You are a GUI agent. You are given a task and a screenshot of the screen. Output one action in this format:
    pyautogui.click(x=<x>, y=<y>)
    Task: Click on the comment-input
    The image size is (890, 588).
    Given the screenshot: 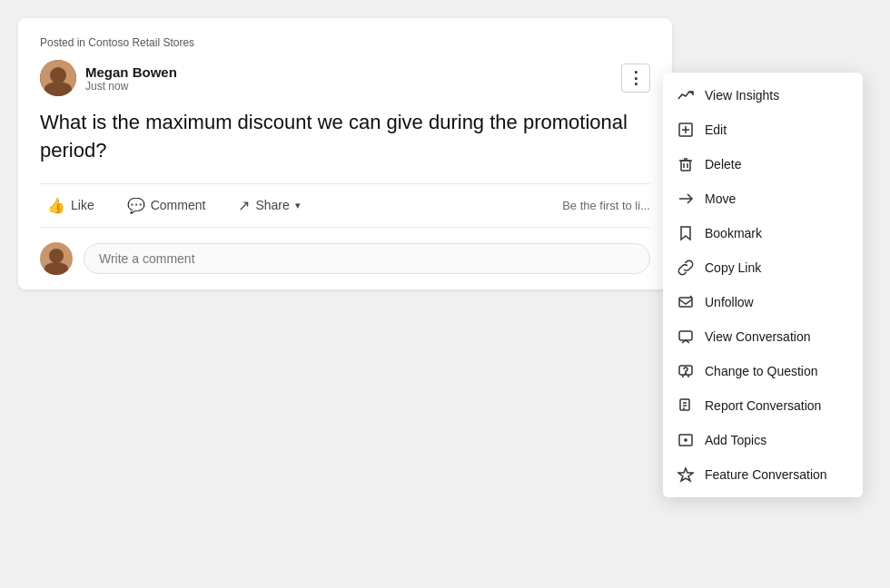 What is the action you would take?
    pyautogui.click(x=367, y=259)
    